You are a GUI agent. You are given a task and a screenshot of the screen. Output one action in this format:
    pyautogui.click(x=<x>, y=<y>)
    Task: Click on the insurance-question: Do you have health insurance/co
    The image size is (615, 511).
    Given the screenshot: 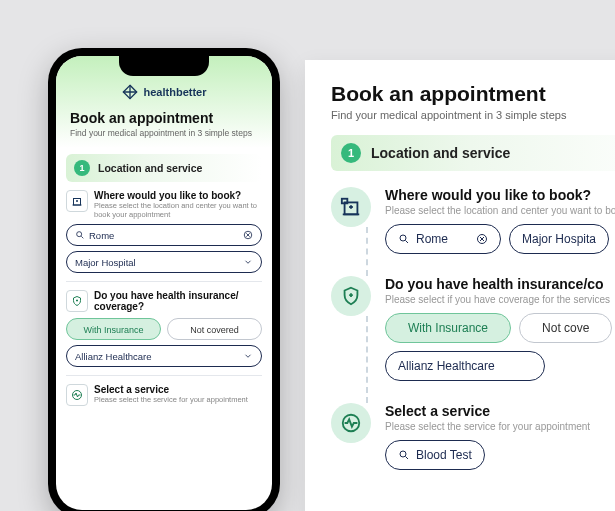 What is the action you would take?
    pyautogui.click(x=500, y=284)
    